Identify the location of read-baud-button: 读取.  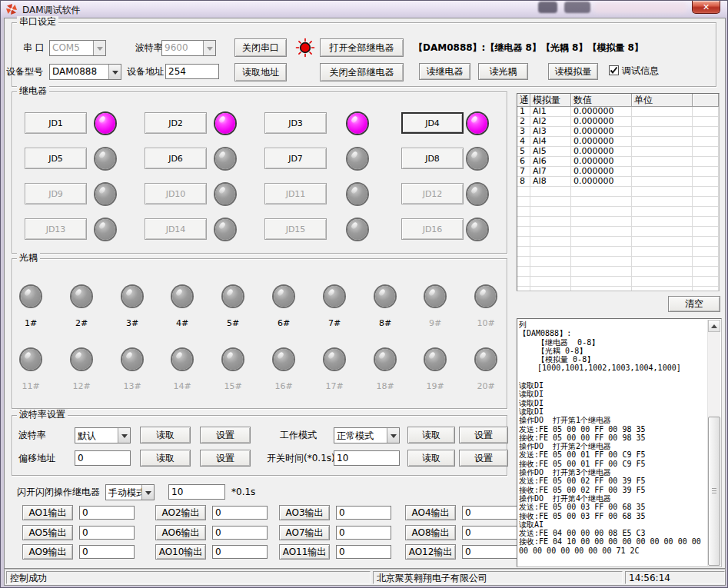
(165, 435).